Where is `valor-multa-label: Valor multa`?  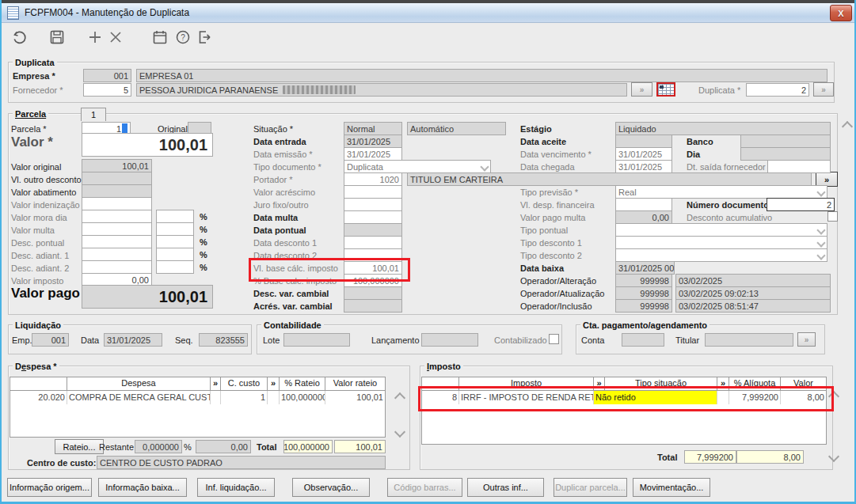 valor-multa-label: Valor multa is located at coordinates (33, 231).